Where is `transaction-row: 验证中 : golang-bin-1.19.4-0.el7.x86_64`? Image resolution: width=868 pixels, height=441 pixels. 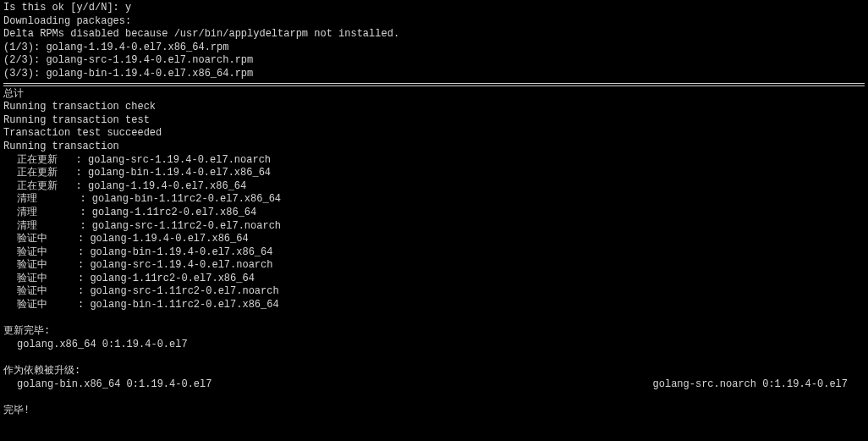
transaction-row: 验证中 : golang-bin-1.19.4-0.el7.x86_64 is located at coordinates (441, 253).